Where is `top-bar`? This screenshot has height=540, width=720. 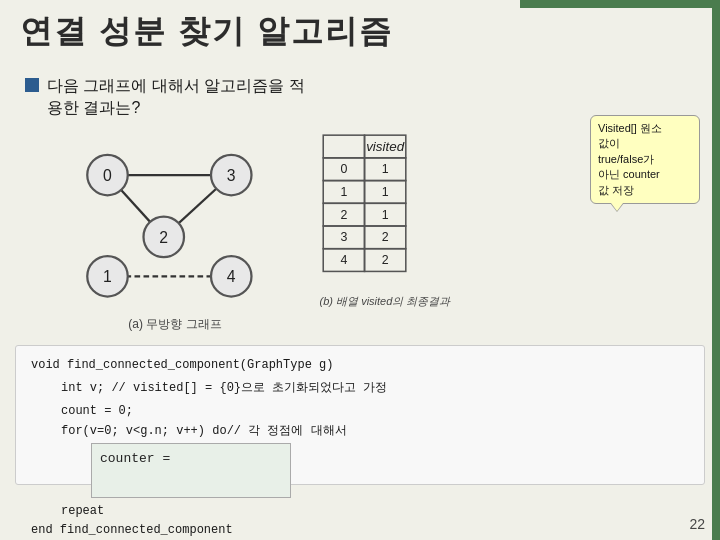 top-bar is located at coordinates (620, 4).